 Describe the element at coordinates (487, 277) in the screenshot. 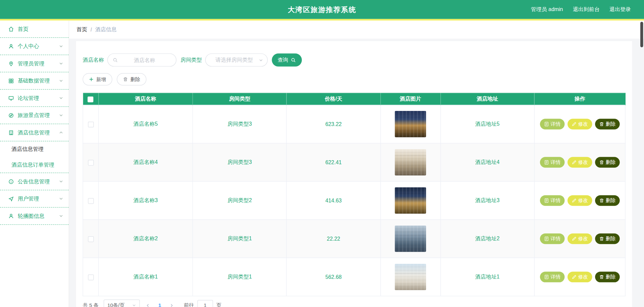

I see `hotel-address-cell: 酒店地址1` at that location.